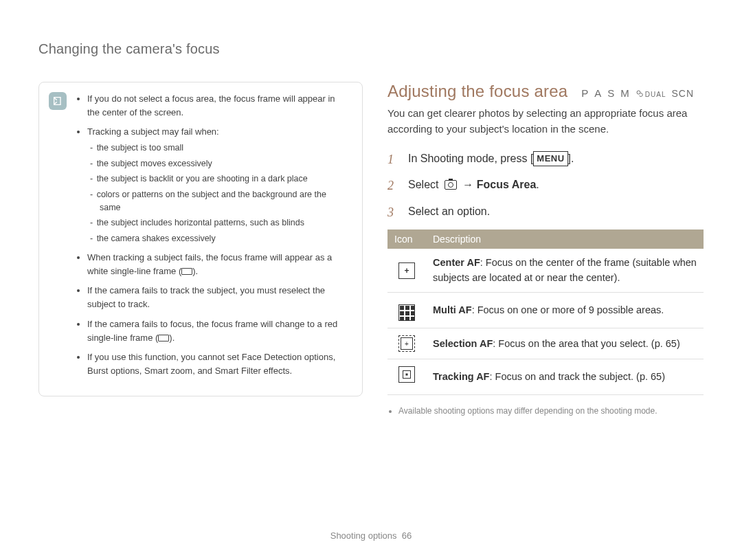 The image size is (742, 560). Describe the element at coordinates (218, 194) in the screenshot. I see `note-sublist: the subject is too small the subject mov…` at that location.